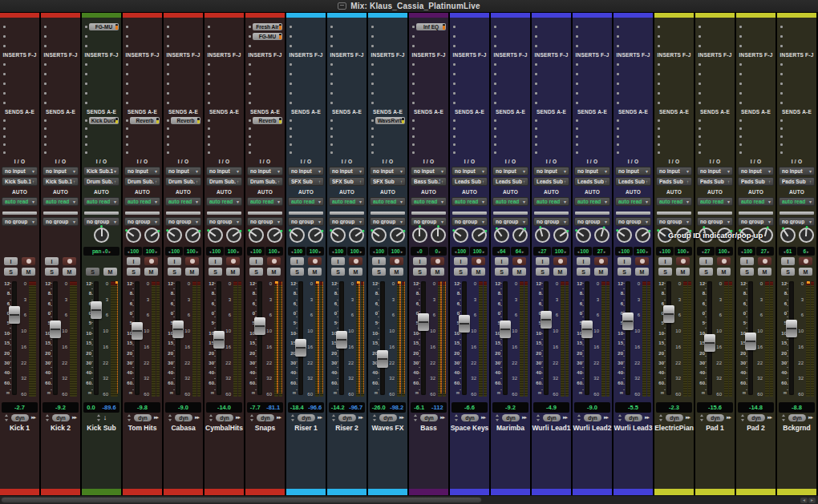 The width and height of the screenshot is (818, 504). What do you see at coordinates (314, 407) in the screenshot?
I see `peak-display: -96.6` at bounding box center [314, 407].